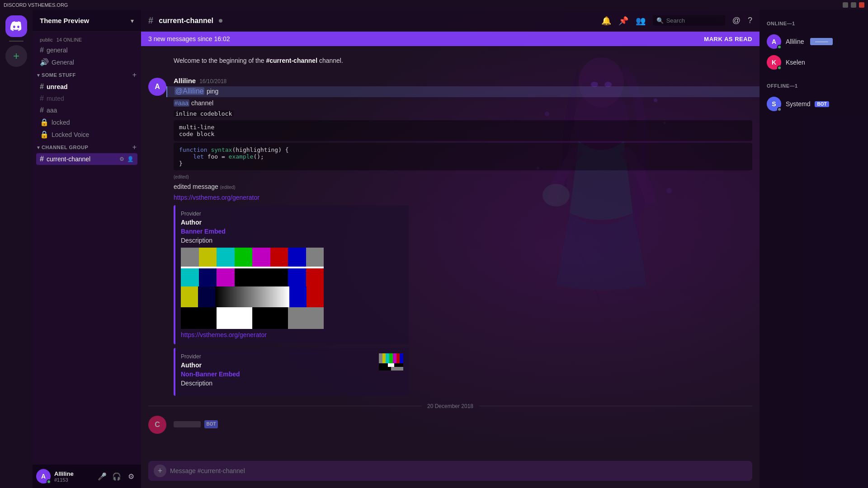 Image resolution: width=868 pixels, height=488 pixels. Describe the element at coordinates (151, 21) in the screenshot. I see `channel-hash-icon: #` at that location.